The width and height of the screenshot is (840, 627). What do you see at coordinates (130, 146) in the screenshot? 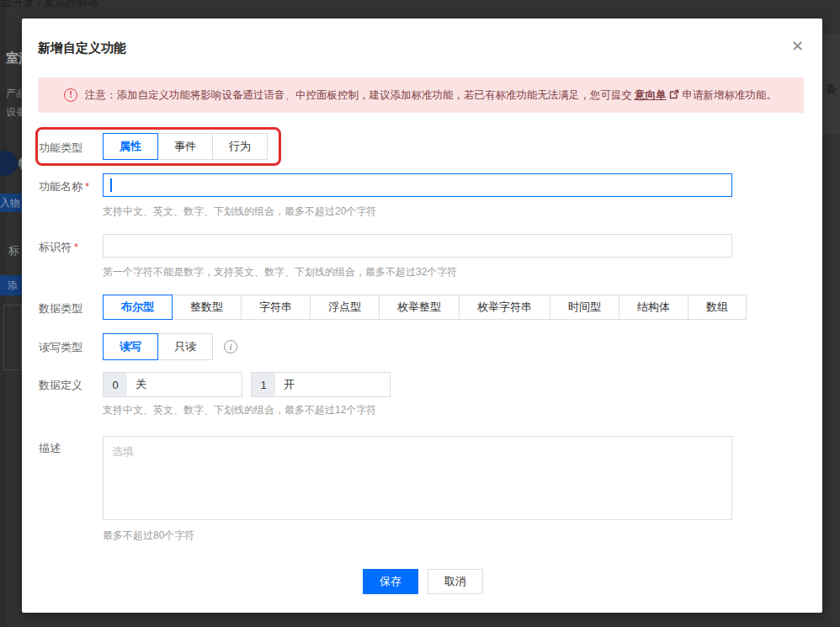
I see `tab-property: 属性` at bounding box center [130, 146].